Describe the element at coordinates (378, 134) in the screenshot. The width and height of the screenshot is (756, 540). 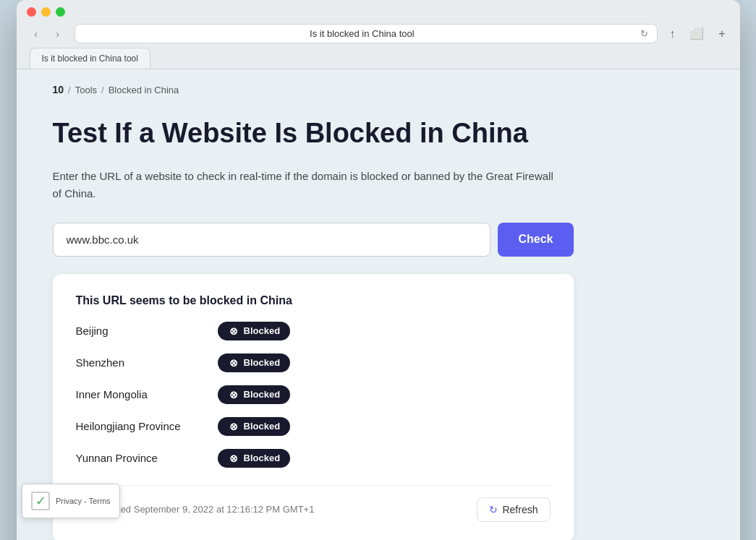
I see `page-title: Test If a Website Is Blocked in China` at that location.